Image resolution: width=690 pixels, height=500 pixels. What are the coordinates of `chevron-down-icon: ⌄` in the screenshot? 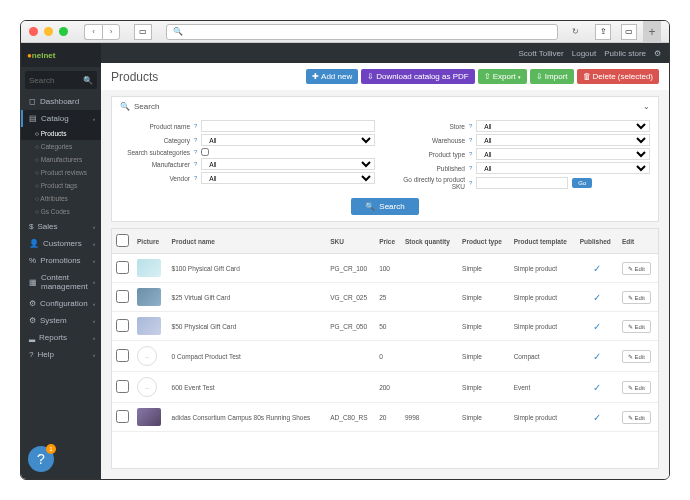 It's located at (646, 106).